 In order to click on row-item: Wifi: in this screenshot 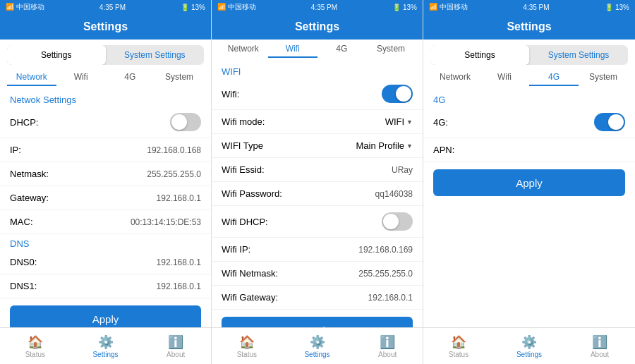, I will do `click(318, 95)`.